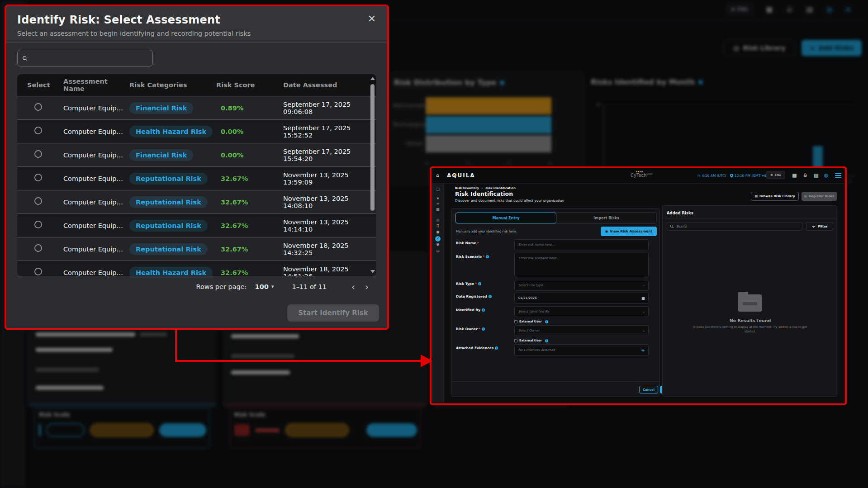 Image resolution: width=868 pixels, height=488 pixels. I want to click on bank-icon: Π, so click(438, 227).